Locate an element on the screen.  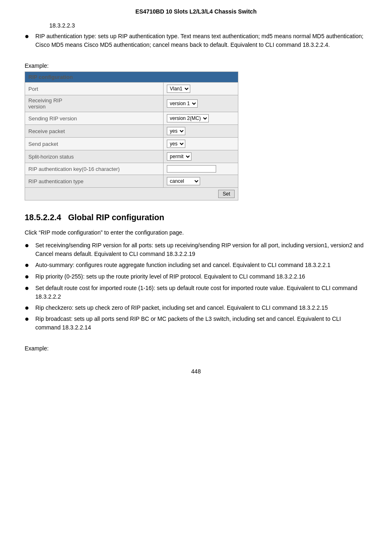
table-row: Receive packet yes no is located at coordinates (131, 131).